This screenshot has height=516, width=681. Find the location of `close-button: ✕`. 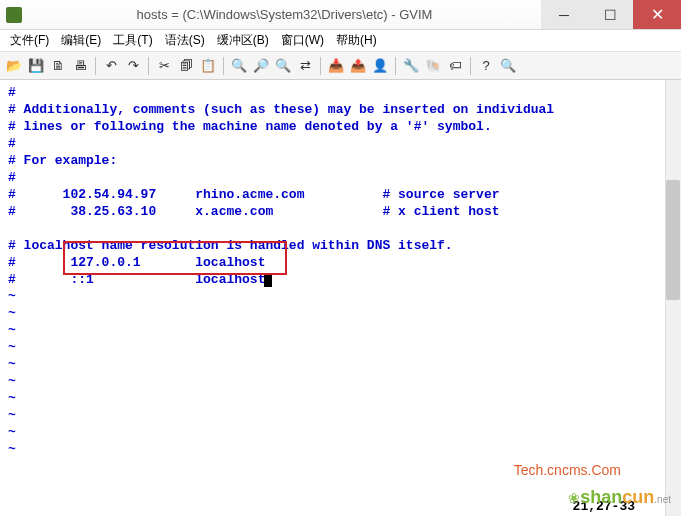

close-button: ✕ is located at coordinates (657, 14).